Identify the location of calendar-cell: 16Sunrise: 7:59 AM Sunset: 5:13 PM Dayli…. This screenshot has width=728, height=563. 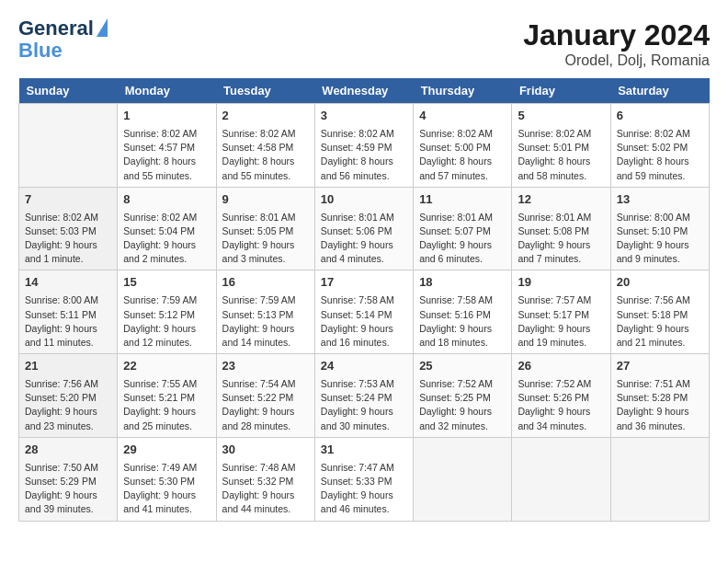
(265, 313).